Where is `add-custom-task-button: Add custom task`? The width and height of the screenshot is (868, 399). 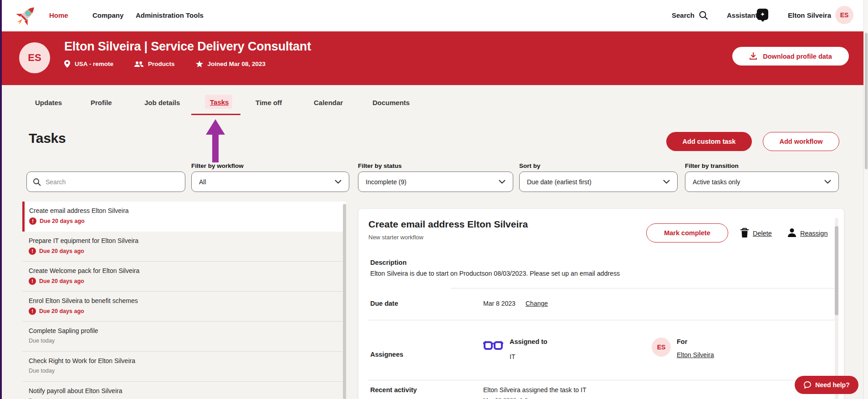
add-custom-task-button: Add custom task is located at coordinates (709, 141).